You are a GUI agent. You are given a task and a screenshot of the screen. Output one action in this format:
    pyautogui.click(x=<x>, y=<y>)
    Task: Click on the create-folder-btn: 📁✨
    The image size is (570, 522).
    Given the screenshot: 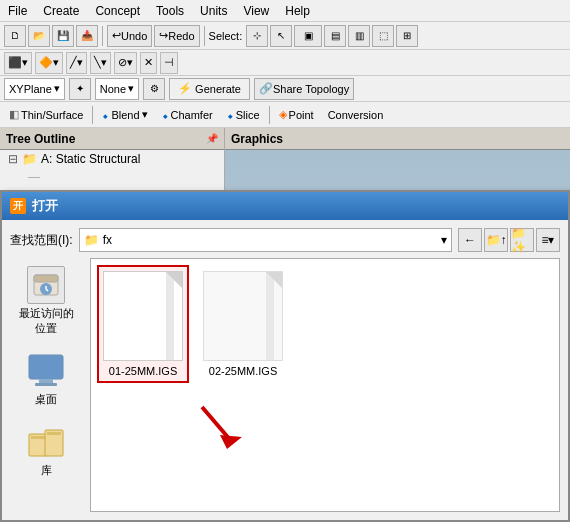 What is the action you would take?
    pyautogui.click(x=522, y=240)
    